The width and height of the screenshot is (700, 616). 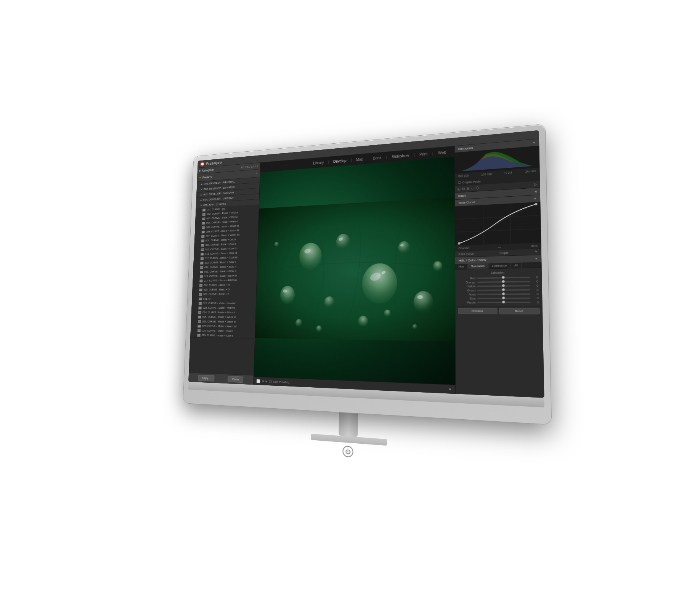 What do you see at coordinates (464, 189) in the screenshot?
I see `heal-tool-icon: ⊙` at bounding box center [464, 189].